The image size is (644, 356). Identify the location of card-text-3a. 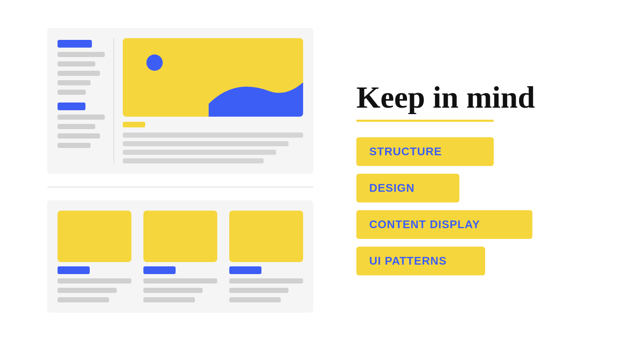
(266, 281).